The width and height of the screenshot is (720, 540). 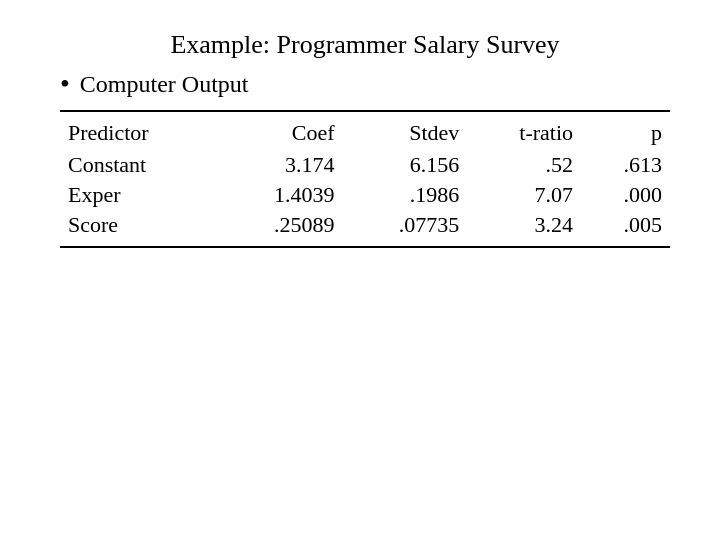 What do you see at coordinates (626, 195) in the screenshot?
I see `cell-p-1: .000` at bounding box center [626, 195].